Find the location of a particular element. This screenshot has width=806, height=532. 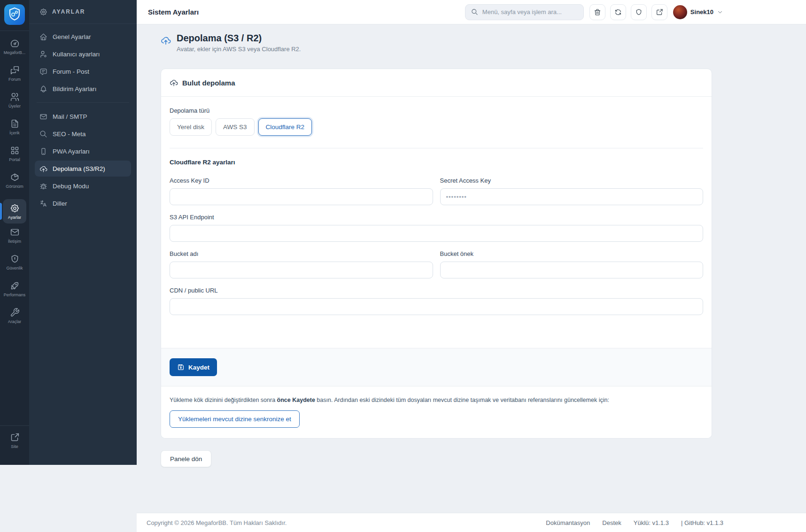

save-button-label: Kaydet is located at coordinates (199, 367).